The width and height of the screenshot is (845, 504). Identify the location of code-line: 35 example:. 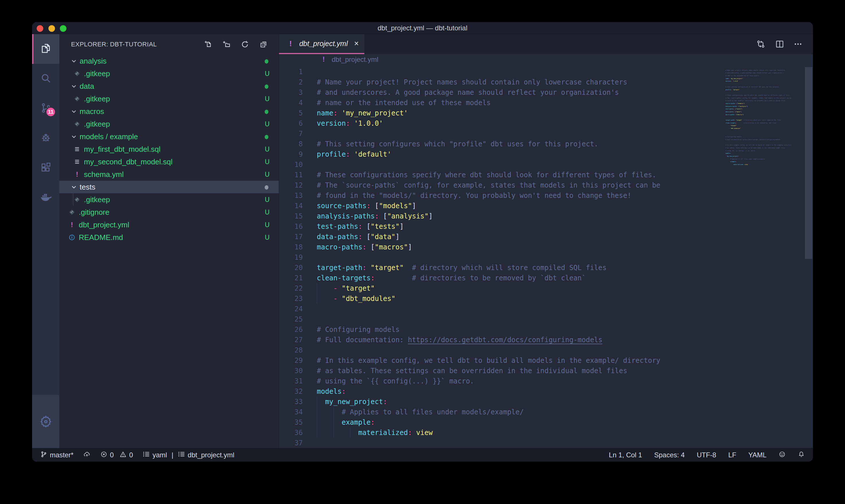
(546, 422).